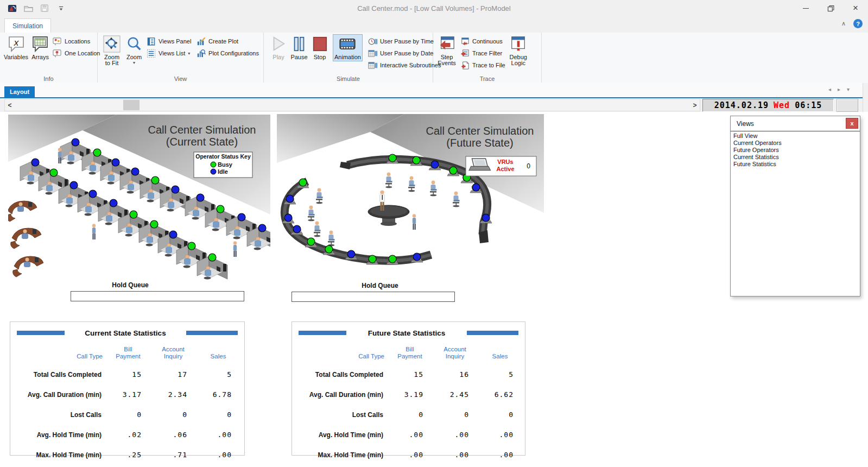 The width and height of the screenshot is (868, 467). What do you see at coordinates (169, 41) in the screenshot?
I see `views-panel-button: Views Panel` at bounding box center [169, 41].